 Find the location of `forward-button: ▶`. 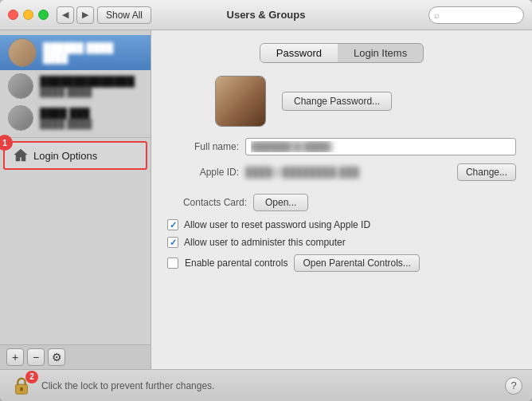

forward-button: ▶ is located at coordinates (85, 15).